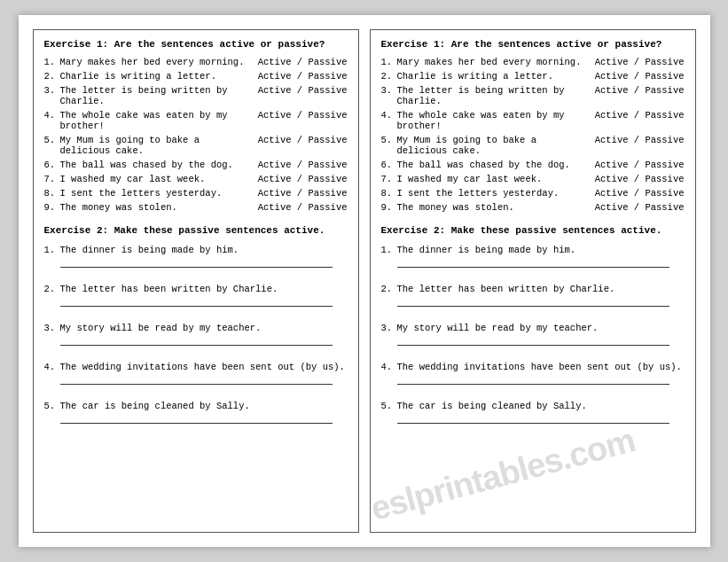 The height and width of the screenshot is (562, 728). Describe the element at coordinates (156, 145) in the screenshot. I see `item-text: My Mum is going to bake a delicious cake…` at that location.